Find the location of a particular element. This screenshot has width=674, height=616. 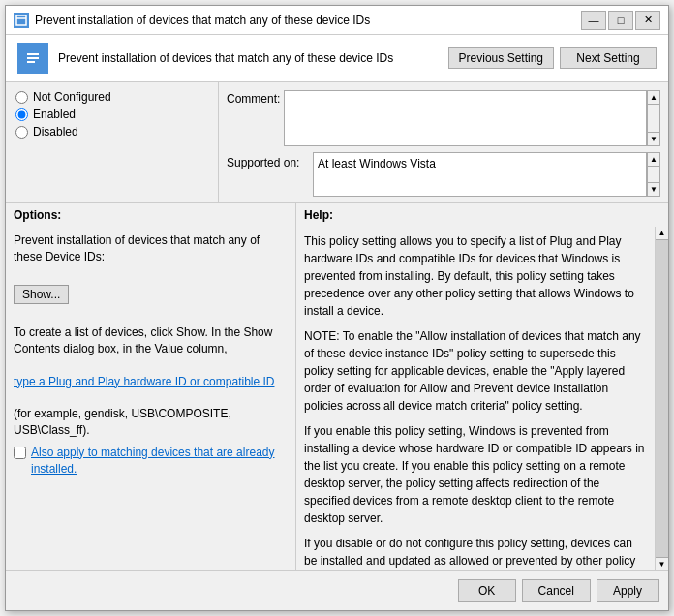

right-top-panel: Comment: ▲ ▼ Supported on: At least Wind… is located at coordinates (444, 142).